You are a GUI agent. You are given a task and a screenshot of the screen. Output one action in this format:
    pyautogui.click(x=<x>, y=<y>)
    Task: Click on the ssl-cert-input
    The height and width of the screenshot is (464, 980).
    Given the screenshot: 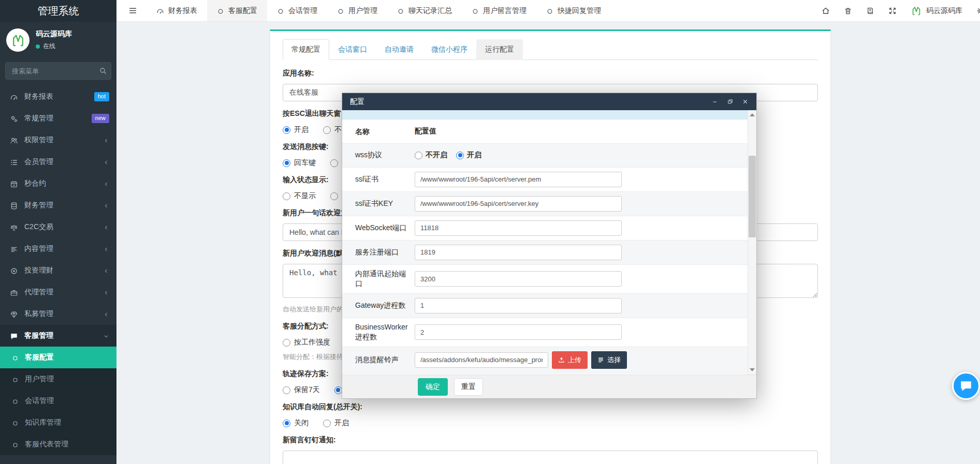 What is the action you would take?
    pyautogui.click(x=518, y=179)
    